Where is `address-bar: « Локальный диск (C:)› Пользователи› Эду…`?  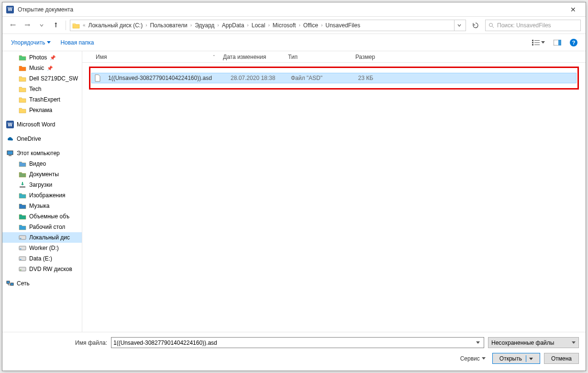 address-bar: « Локальный диск (C:)› Пользователи› Эду… is located at coordinates (268, 25).